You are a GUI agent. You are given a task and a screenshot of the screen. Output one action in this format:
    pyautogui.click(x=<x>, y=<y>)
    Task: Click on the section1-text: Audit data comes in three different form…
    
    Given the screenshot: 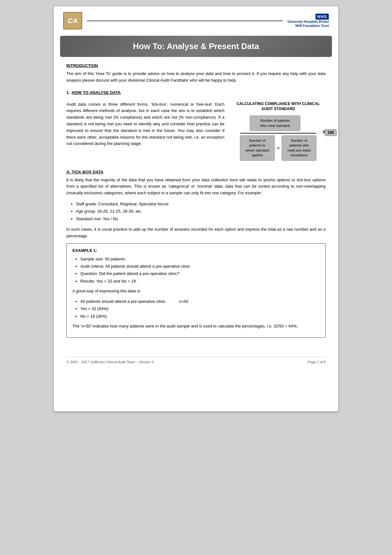 What is the action you would take?
    pyautogui.click(x=145, y=132)
    